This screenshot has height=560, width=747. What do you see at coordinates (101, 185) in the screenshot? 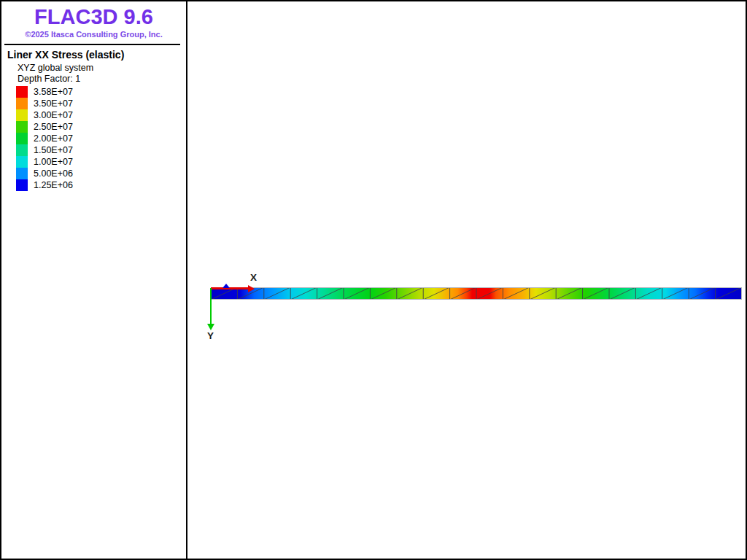
I see `legend-entry: 1.25E+06` at bounding box center [101, 185].